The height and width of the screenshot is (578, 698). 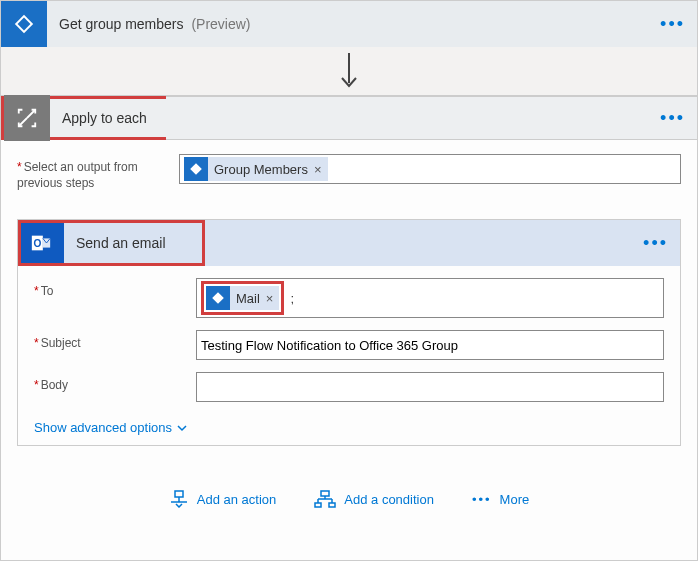 What do you see at coordinates (430, 387) in the screenshot?
I see `body-field-wrap` at bounding box center [430, 387].